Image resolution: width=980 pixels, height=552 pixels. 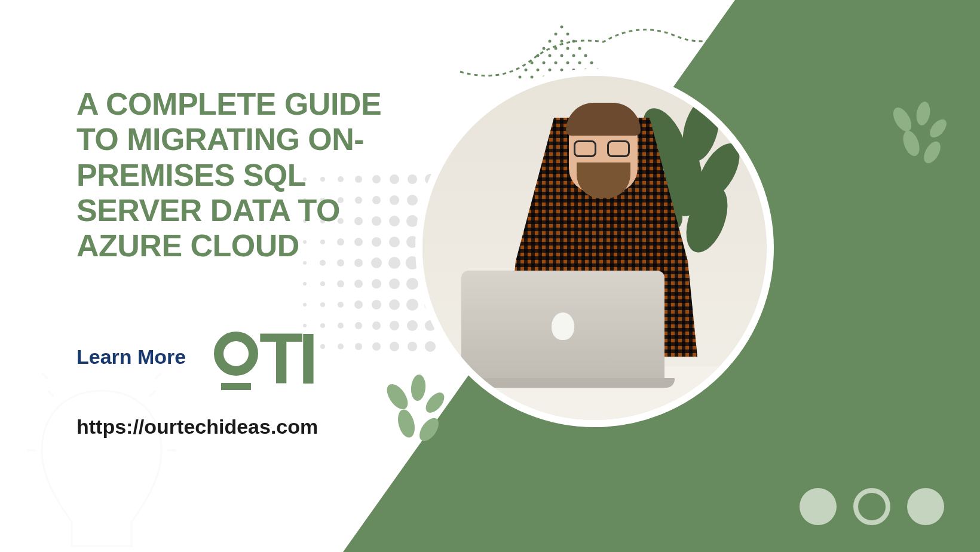 I want to click on leaf-sprig-bottom-left, so click(x=415, y=409).